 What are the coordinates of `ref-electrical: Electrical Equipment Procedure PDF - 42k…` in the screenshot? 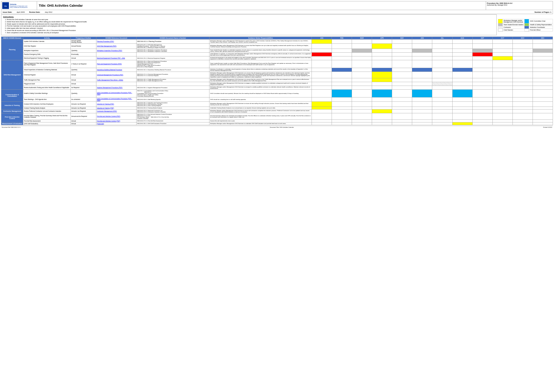 It's located at (116, 58).